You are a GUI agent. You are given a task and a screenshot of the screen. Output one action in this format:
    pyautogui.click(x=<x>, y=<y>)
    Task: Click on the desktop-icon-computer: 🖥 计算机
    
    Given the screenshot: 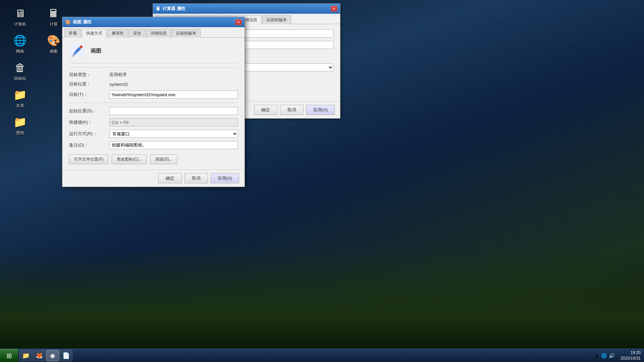 What is the action you would take?
    pyautogui.click(x=20, y=17)
    